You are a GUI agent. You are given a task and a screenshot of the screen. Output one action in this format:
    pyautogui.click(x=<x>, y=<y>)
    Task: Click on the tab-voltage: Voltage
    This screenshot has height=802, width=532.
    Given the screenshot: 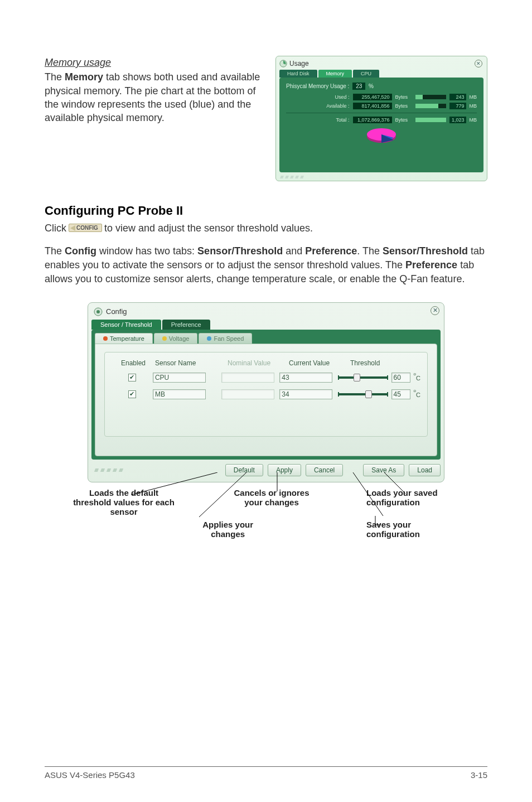 What is the action you would take?
    pyautogui.click(x=176, y=338)
    